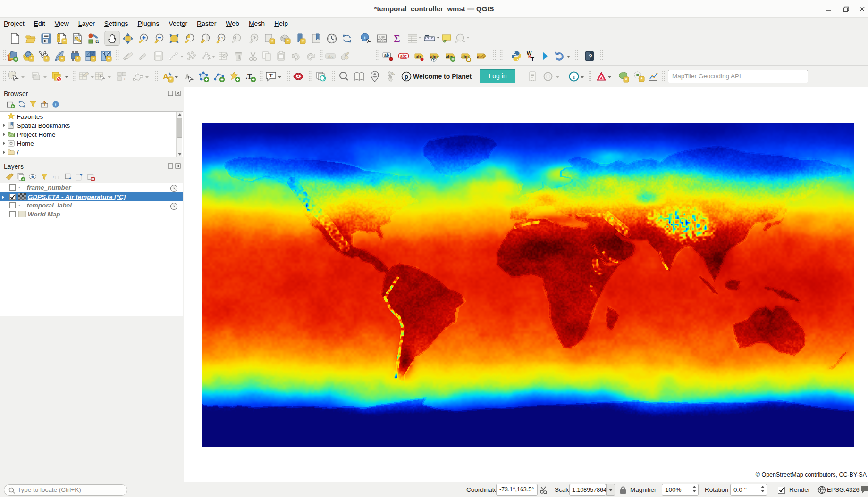  I want to click on svg-text: p, so click(406, 76).